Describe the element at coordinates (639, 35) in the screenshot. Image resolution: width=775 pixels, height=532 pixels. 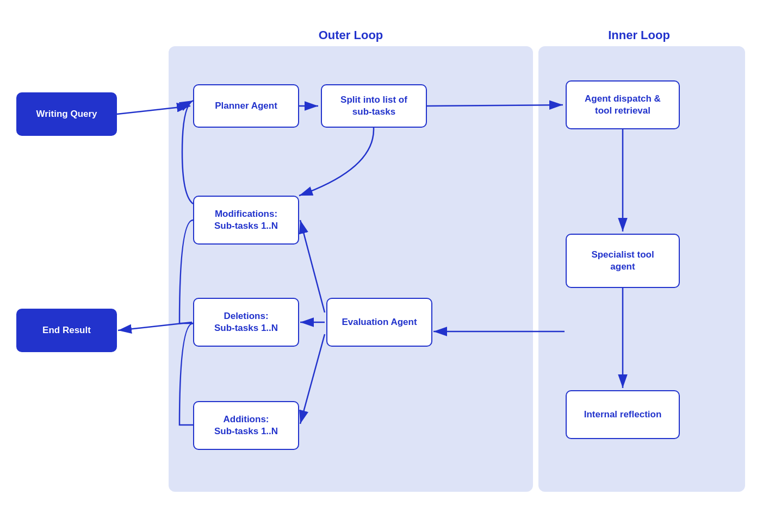
I see `inner-loop-label: Inner Loop` at that location.